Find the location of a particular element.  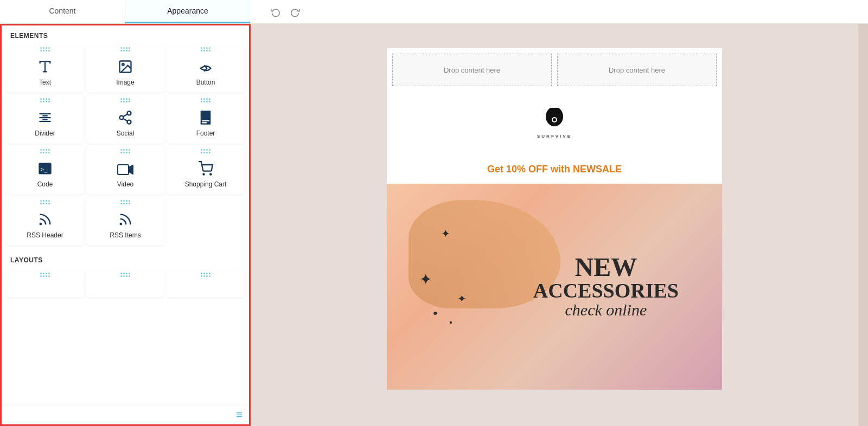

menu-icon: ≡ is located at coordinates (239, 415).